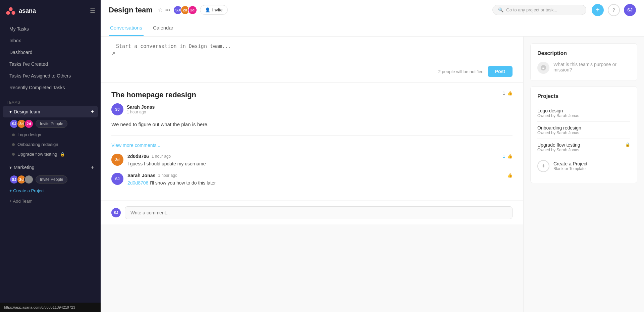 The height and width of the screenshot is (312, 644). Describe the element at coordinates (320, 183) in the screenshot. I see `comment-2-text: 2d0d8706 I'll show you how to do this la…` at that location.